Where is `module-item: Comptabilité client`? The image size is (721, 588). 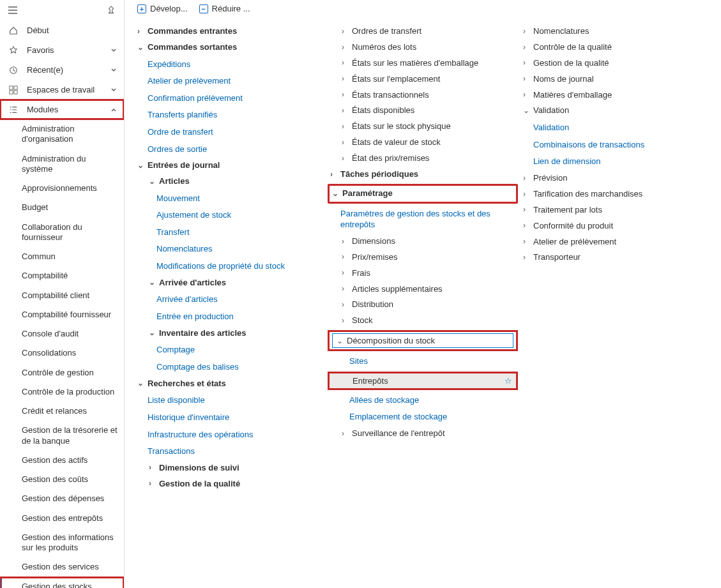
module-item: Comptabilité client is located at coordinates (62, 296).